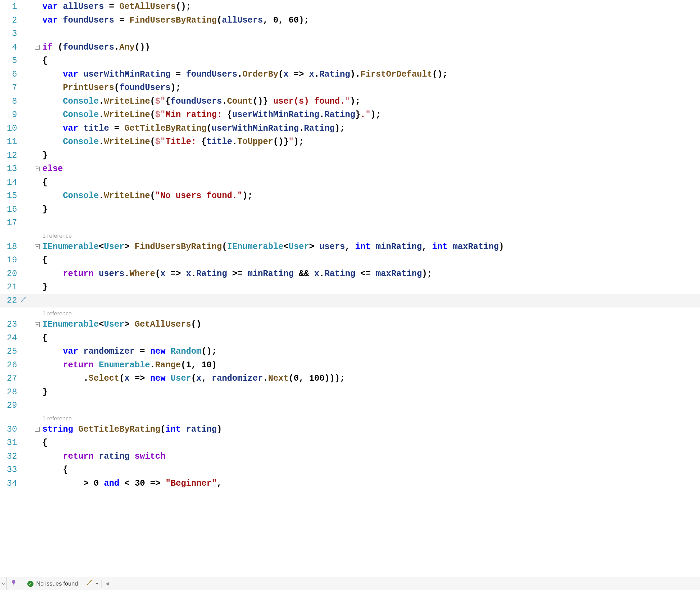 The image size is (700, 590). I want to click on code-line: 1var allUsers = GetAllUsers();, so click(350, 7).